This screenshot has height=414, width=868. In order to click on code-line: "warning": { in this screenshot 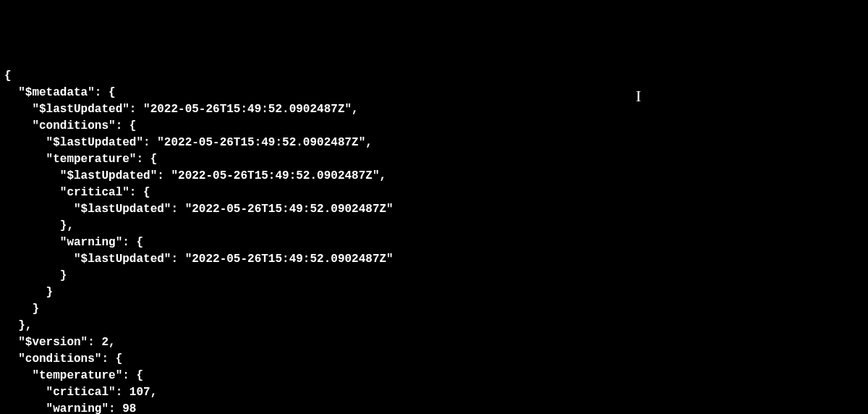, I will do `click(74, 242)`.